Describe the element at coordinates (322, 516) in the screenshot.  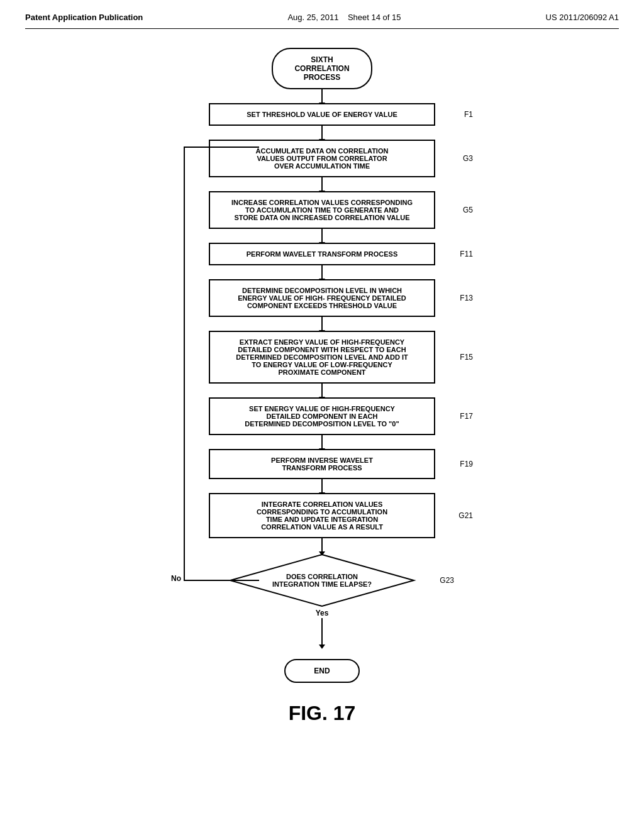
I see `step-g21-row: INTEGRATE CORRELATION VALUES CORRESPONDI…` at that location.